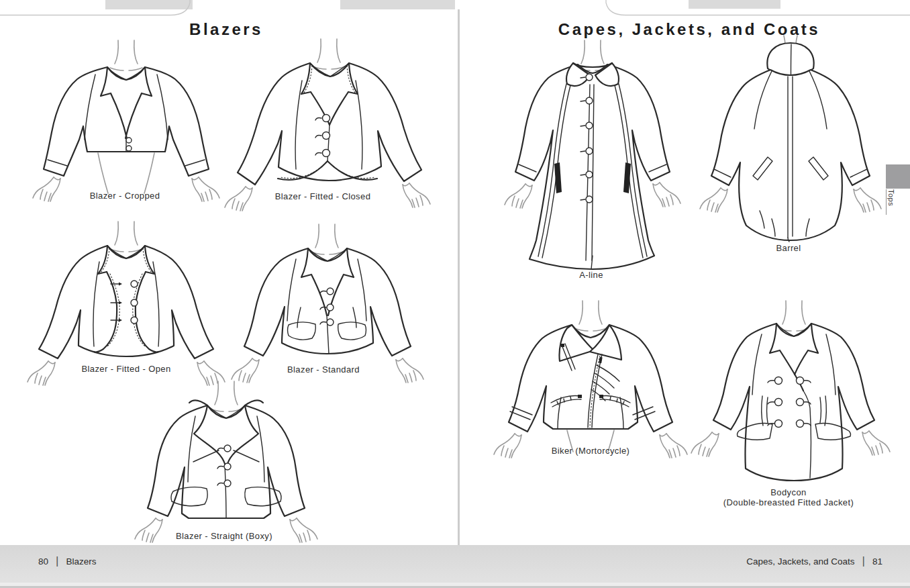 The height and width of the screenshot is (588, 910). Describe the element at coordinates (789, 502) in the screenshot. I see `figure-label-line2: (Double-breasted Fitted Jacket)` at that location.